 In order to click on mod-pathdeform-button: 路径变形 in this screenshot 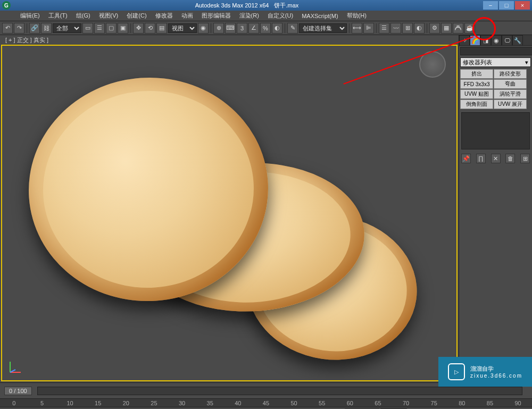, I will do `click(510, 74)`.